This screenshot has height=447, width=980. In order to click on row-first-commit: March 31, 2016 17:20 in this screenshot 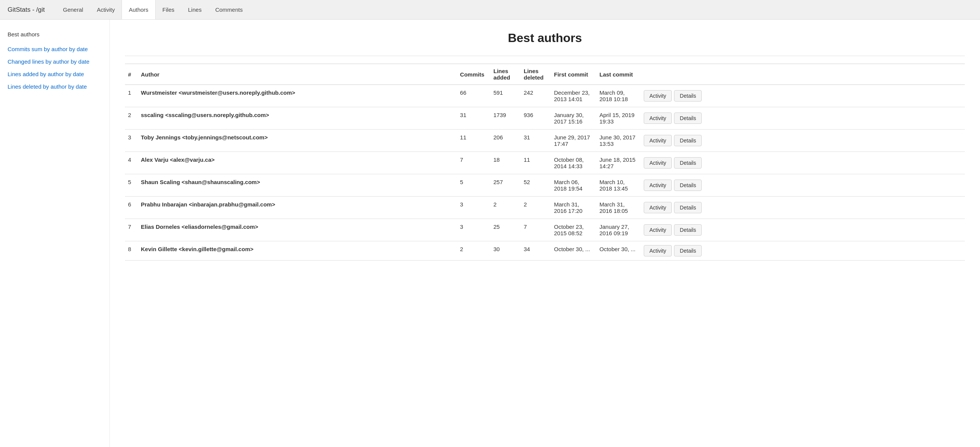, I will do `click(572, 208)`.